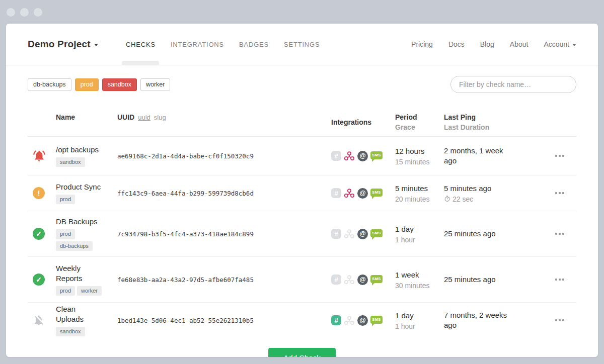  I want to click on period-value: 1 day, so click(420, 316).